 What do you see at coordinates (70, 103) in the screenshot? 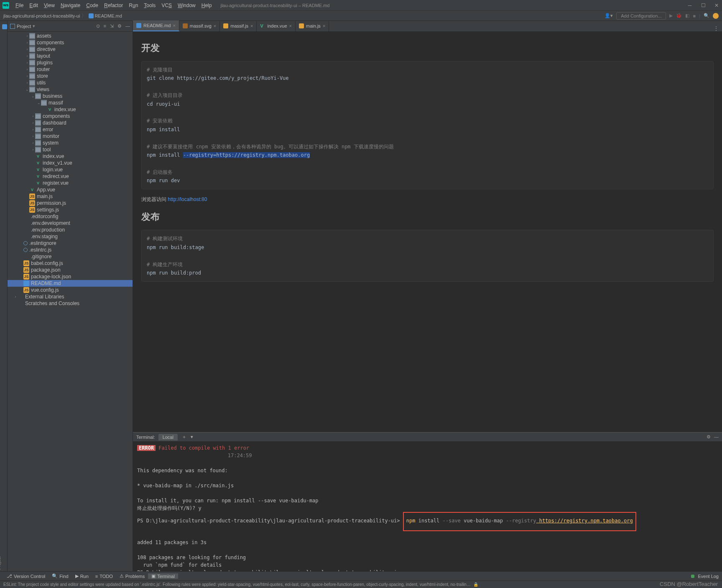
I see `tree-row: ⌄massif` at bounding box center [70, 103].